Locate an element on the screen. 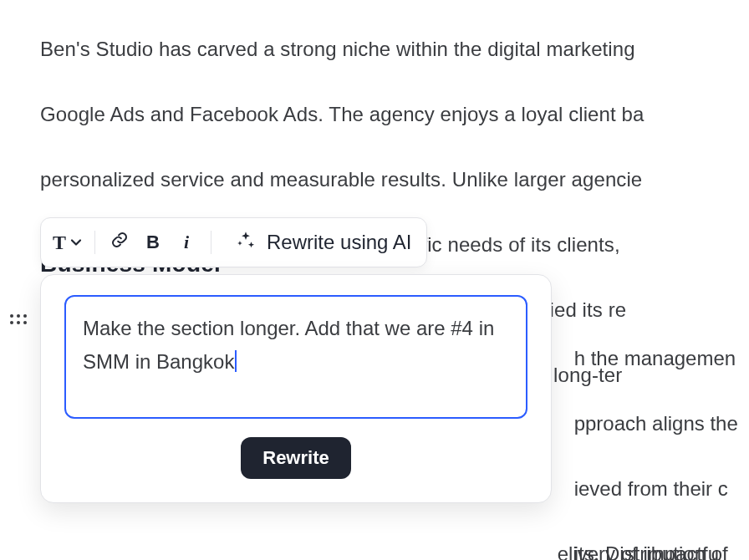 The height and width of the screenshot is (560, 749). link-button is located at coordinates (120, 242).